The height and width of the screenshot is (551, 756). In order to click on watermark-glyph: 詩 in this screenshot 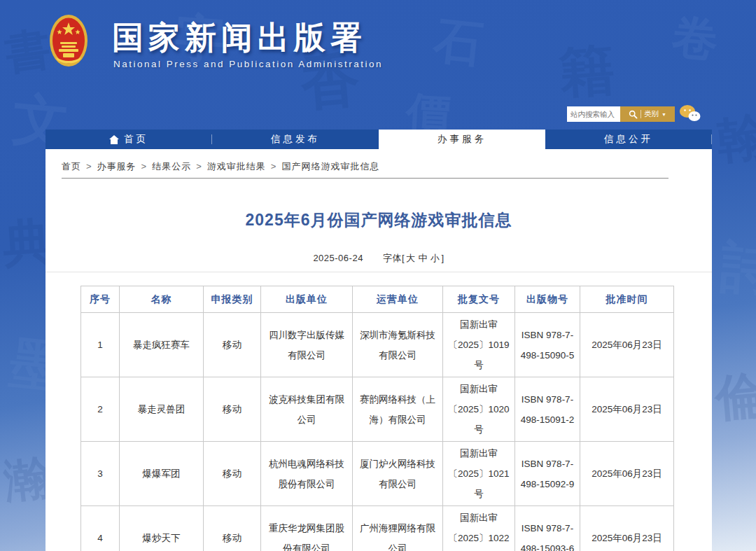, I will do `click(737, 269)`.